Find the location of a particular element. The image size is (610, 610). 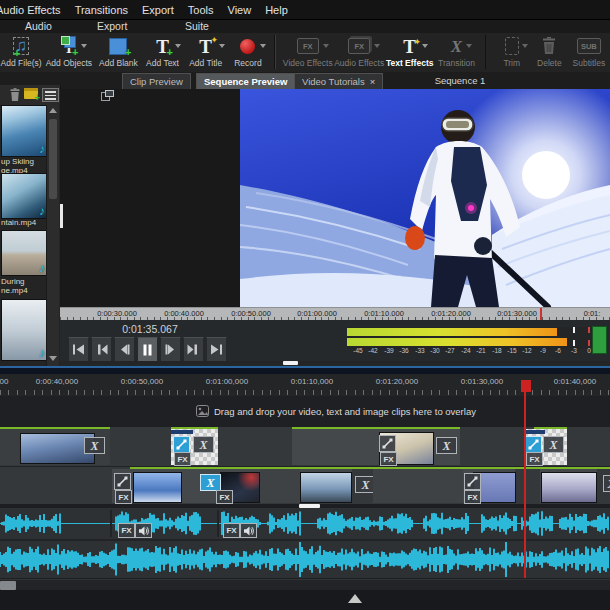

record-icon is located at coordinates (248, 46).